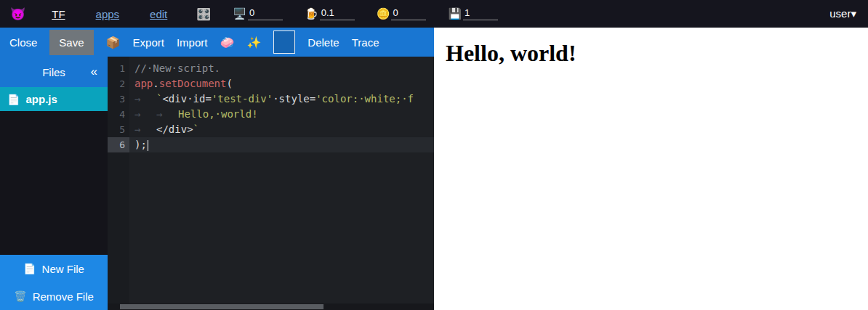  Describe the element at coordinates (257, 14) in the screenshot. I see `stat-monitor: 🖥️ 0` at that location.